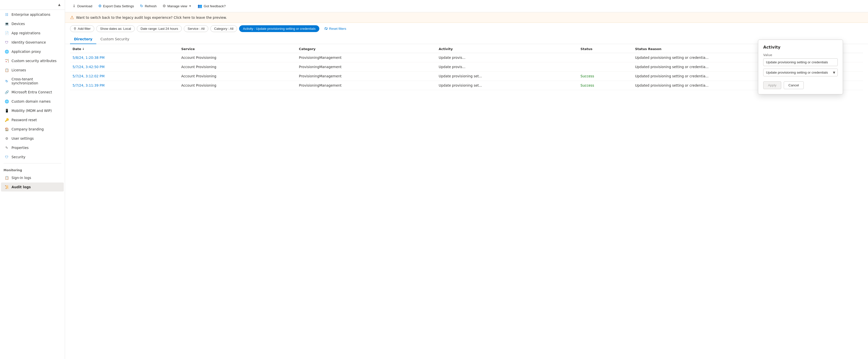 The height and width of the screenshot is (359, 868). What do you see at coordinates (238, 76) in the screenshot?
I see `cell-service-2: Account Provisioning` at bounding box center [238, 76].